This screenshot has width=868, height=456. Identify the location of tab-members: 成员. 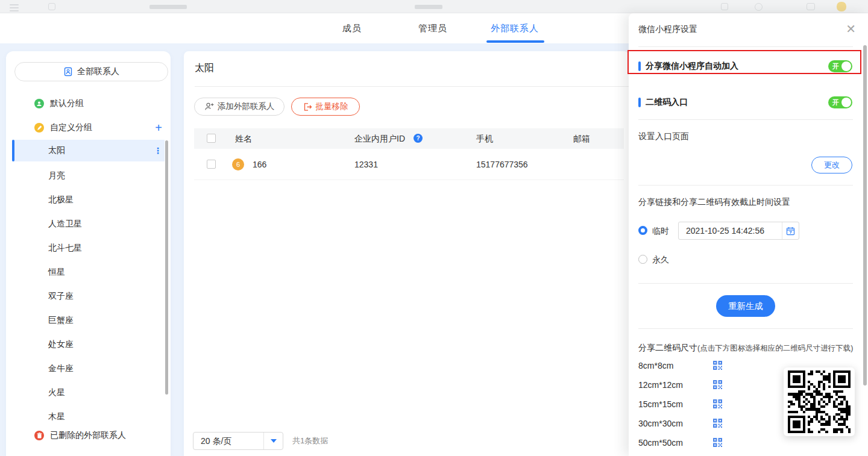
(352, 28).